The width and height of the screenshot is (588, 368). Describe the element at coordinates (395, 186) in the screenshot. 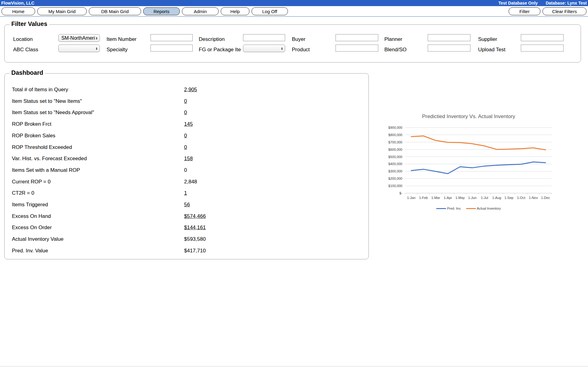

I see `svg-text: $100,000` at that location.